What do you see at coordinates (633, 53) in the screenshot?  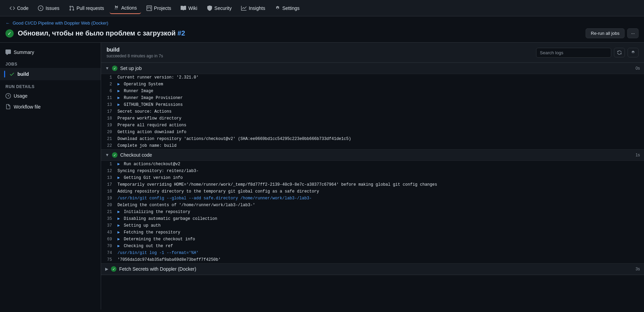 I see `settings-log-button` at bounding box center [633, 53].